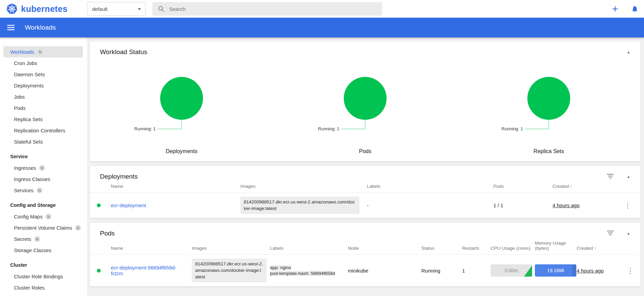  What do you see at coordinates (43, 131) in the screenshot?
I see `sidebar-item-replication-controllers: Replication Controllers` at bounding box center [43, 131].